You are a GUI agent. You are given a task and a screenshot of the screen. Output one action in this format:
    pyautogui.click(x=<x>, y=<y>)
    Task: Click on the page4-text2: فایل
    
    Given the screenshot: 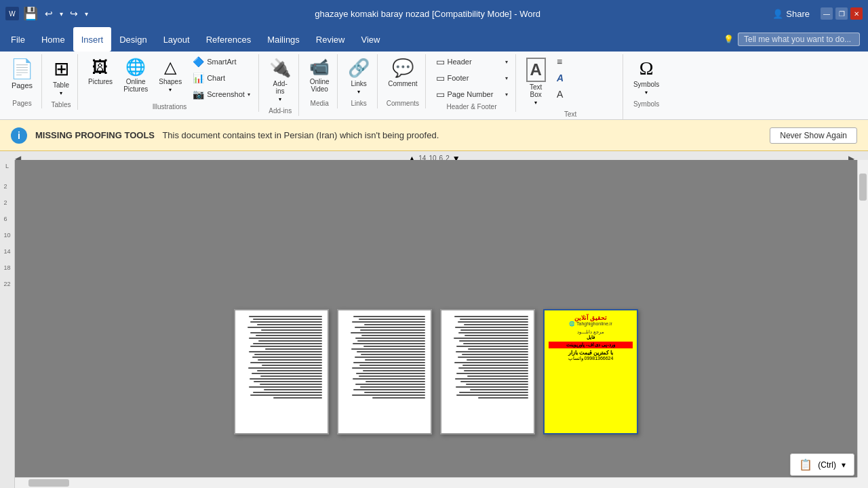 What is the action you would take?
    pyautogui.click(x=591, y=338)
    